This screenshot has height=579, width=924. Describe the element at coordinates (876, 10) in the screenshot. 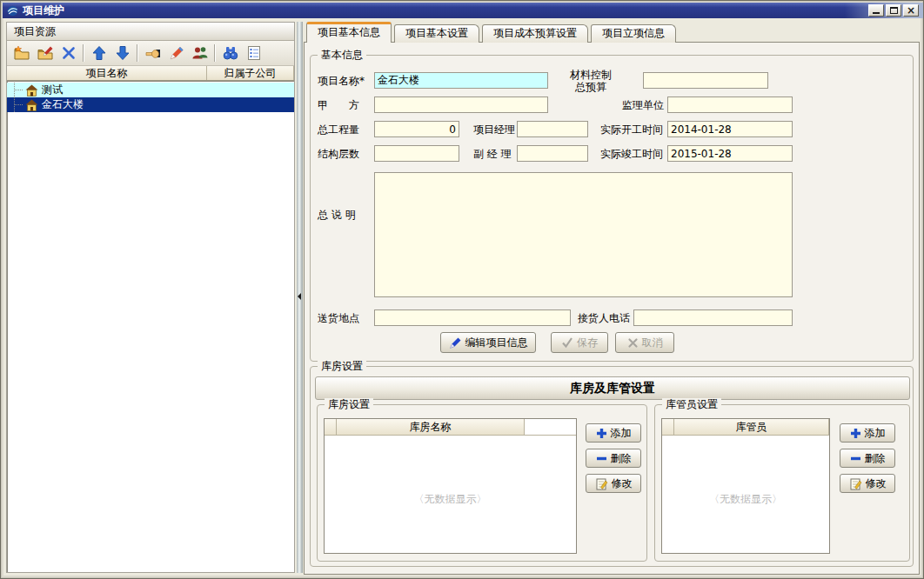

I see `minimize-button` at that location.